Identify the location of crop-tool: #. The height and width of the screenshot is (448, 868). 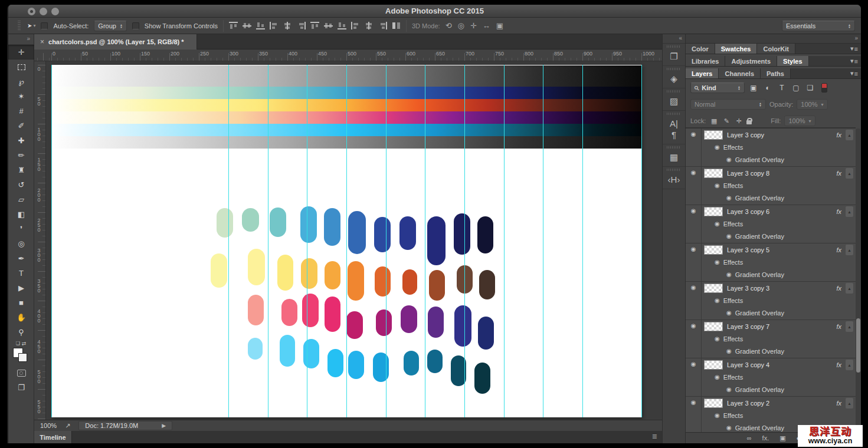
(21, 111).